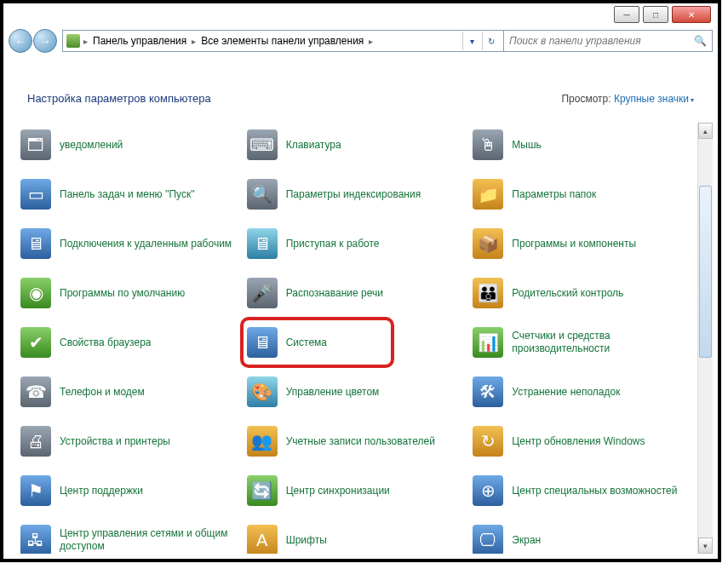 Image resolution: width=728 pixels, height=569 pixels. What do you see at coordinates (36, 194) in the screenshot?
I see `item-icon: ▭` at bounding box center [36, 194].